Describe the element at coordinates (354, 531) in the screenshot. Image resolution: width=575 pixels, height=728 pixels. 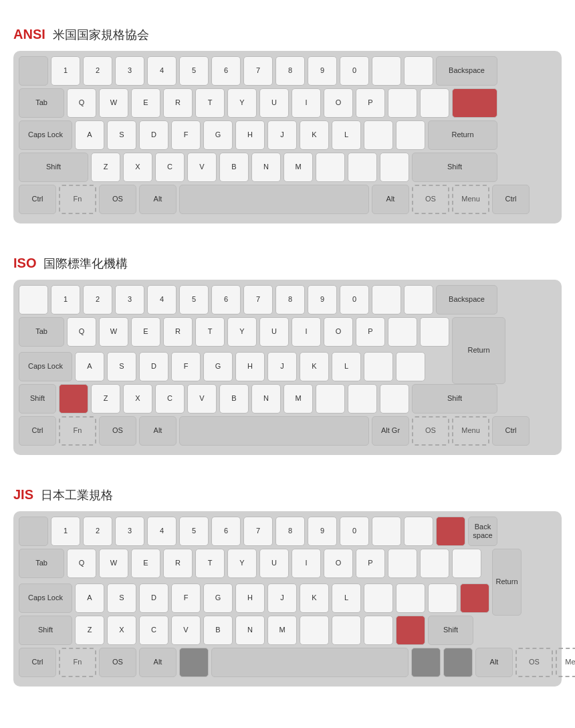
I see `key-jis-r0-k10: 0` at that location.